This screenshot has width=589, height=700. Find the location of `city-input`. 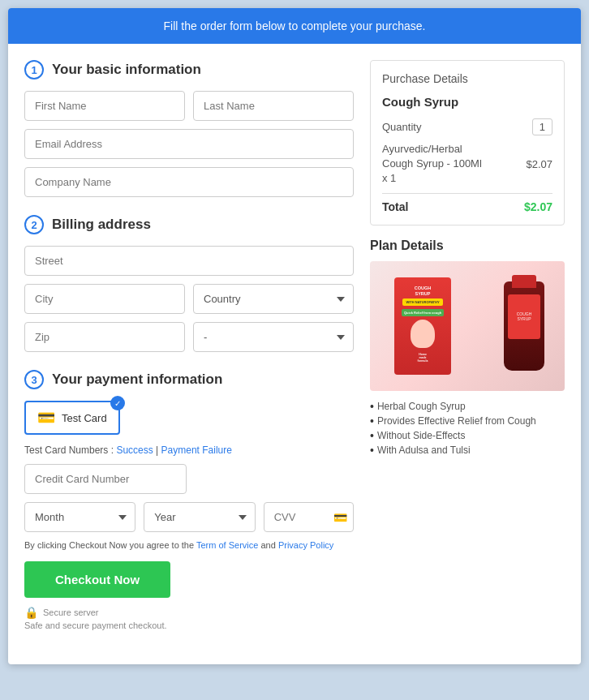

city-input is located at coordinates (105, 298).